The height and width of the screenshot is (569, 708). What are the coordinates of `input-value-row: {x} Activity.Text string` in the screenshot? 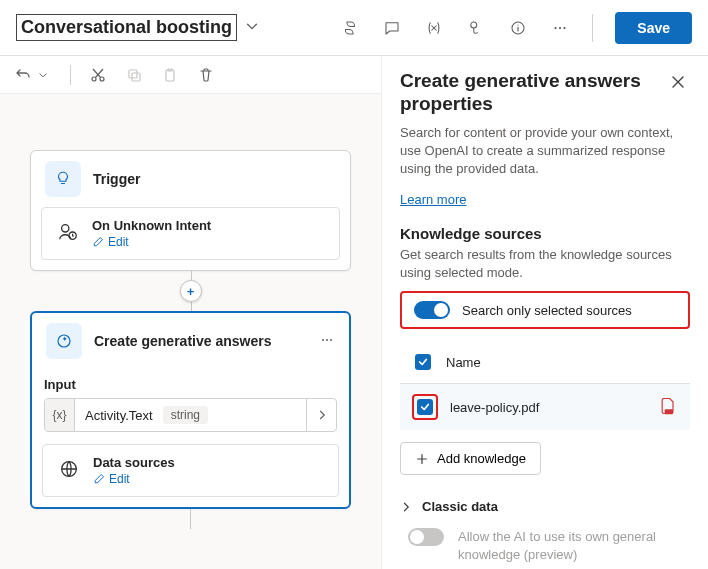 It's located at (190, 415).